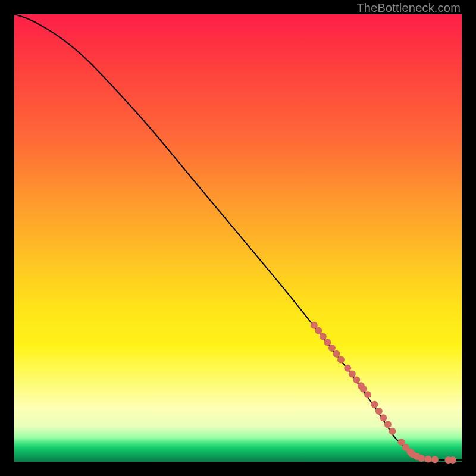 This screenshot has width=476, height=476. I want to click on dots-group, so click(383, 393).